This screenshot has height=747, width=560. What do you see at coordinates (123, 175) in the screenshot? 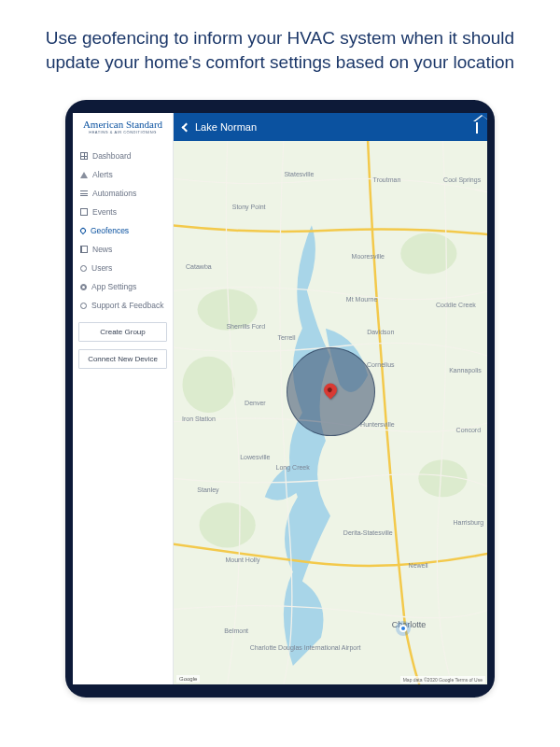
I see `sidebar-item-alerts: Alerts` at bounding box center [123, 175].